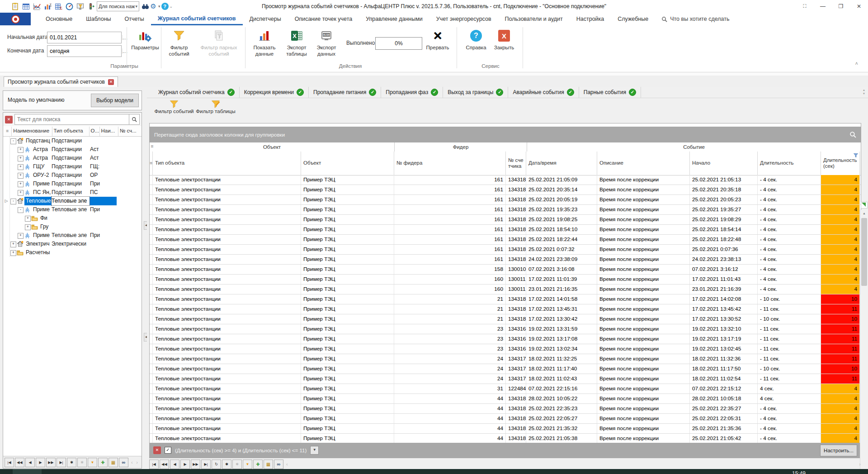  Describe the element at coordinates (72, 149) in the screenshot. I see `tree-item-2: +АстраПодстанцииАст` at that location.